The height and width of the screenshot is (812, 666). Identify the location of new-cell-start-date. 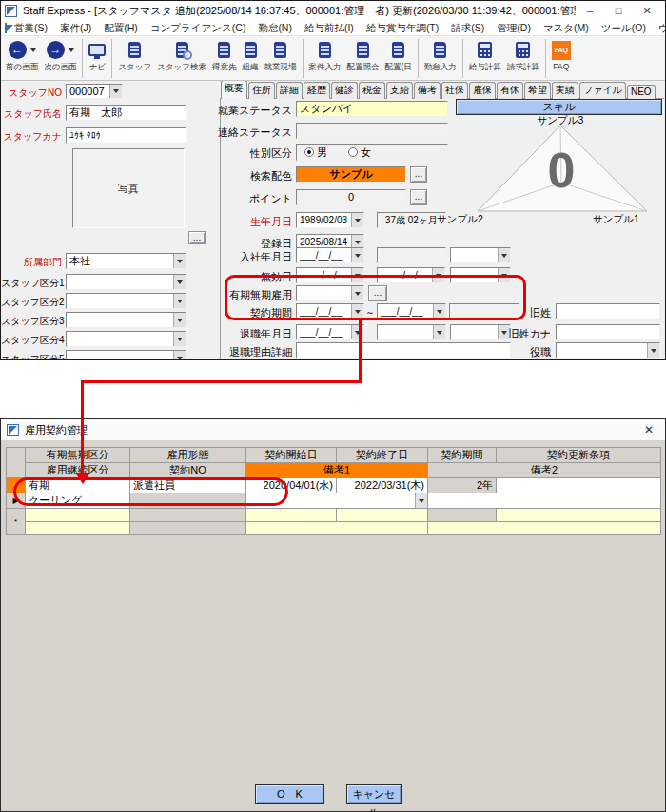
(291, 515).